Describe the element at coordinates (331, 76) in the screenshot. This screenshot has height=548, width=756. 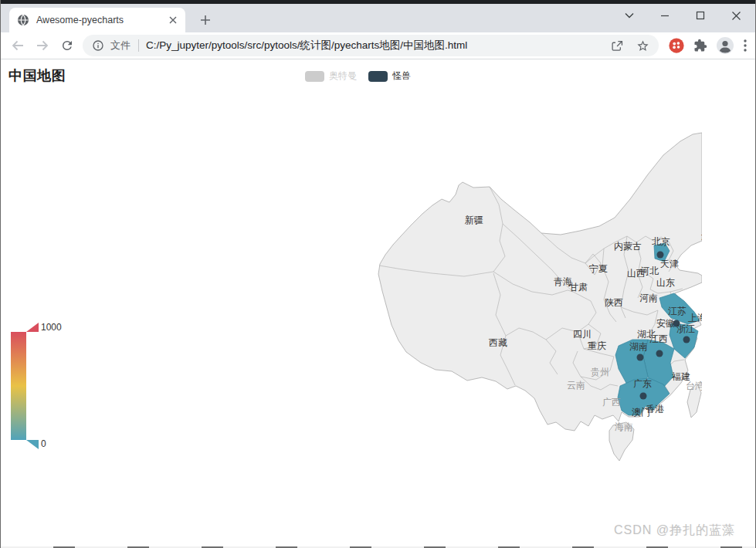
I see `legend-item-0: 奥特曼` at that location.